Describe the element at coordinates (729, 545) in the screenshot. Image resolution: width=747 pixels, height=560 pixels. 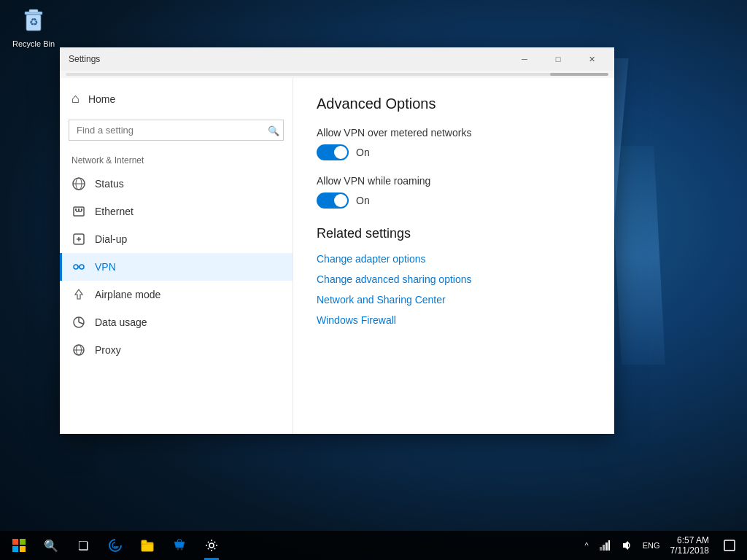
I see `notification-icon` at that location.